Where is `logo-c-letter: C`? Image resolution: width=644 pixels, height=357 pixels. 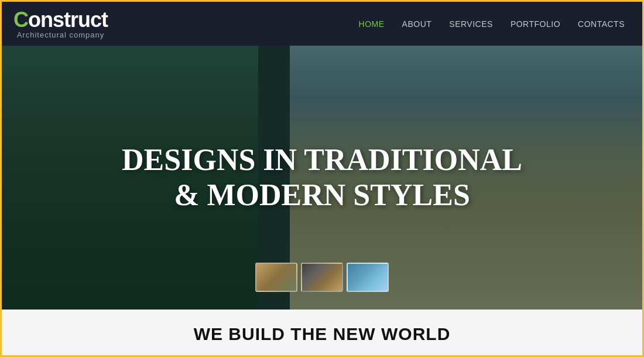 logo-c-letter: C is located at coordinates (21, 20).